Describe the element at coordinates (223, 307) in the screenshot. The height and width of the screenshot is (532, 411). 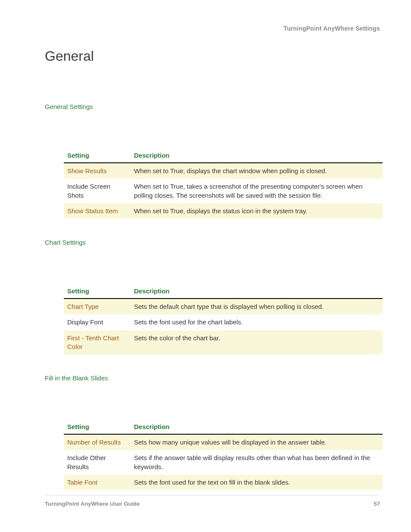
I see `table-row: Chart Type Sets the default chart type t…` at that location.